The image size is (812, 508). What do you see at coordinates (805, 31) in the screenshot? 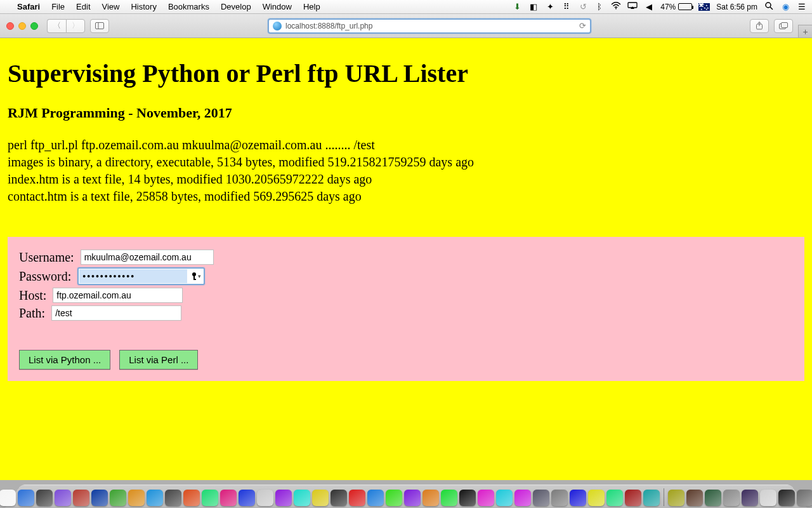
I see `new-tab-button: +` at bounding box center [805, 31].